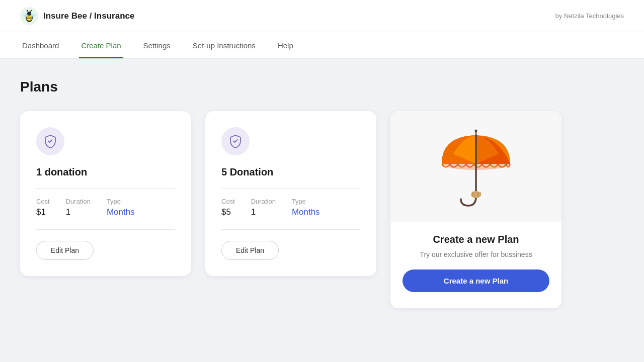 The height and width of the screenshot is (362, 644). What do you see at coordinates (306, 207) in the screenshot?
I see `plan-type-2: Type Months` at bounding box center [306, 207].